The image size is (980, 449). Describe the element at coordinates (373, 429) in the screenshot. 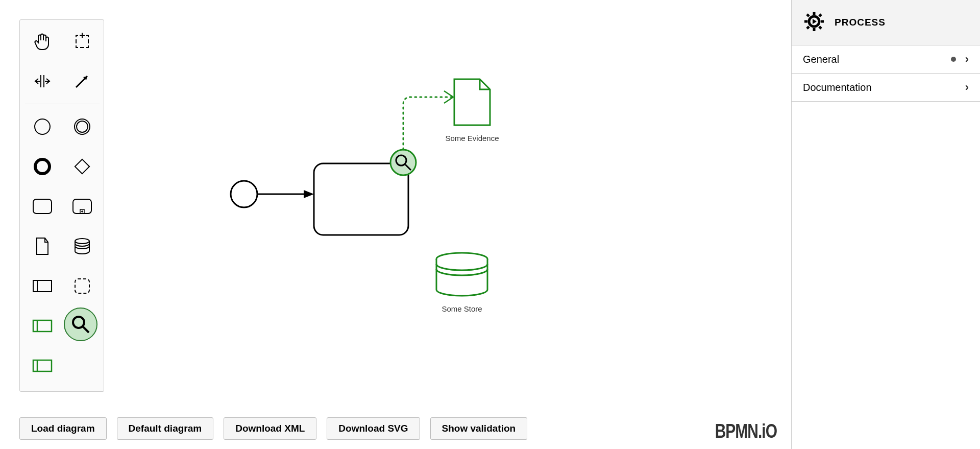

I see `download-svg-button: Download SVG` at that location.